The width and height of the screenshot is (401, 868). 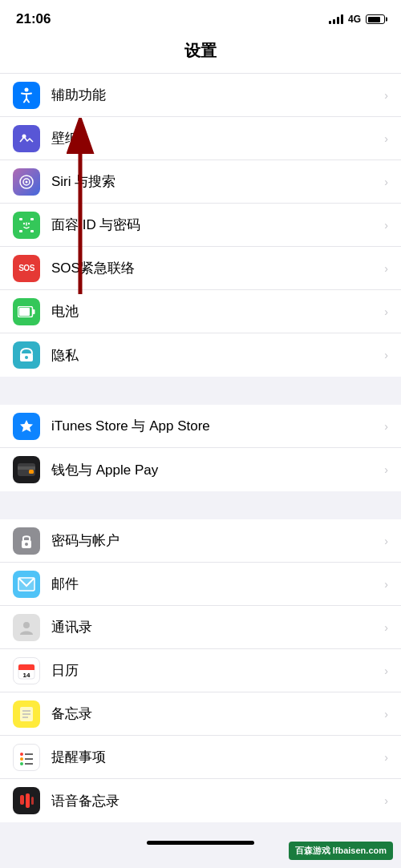 What do you see at coordinates (215, 670) in the screenshot?
I see `calendar-label: 日历` at bounding box center [215, 670].